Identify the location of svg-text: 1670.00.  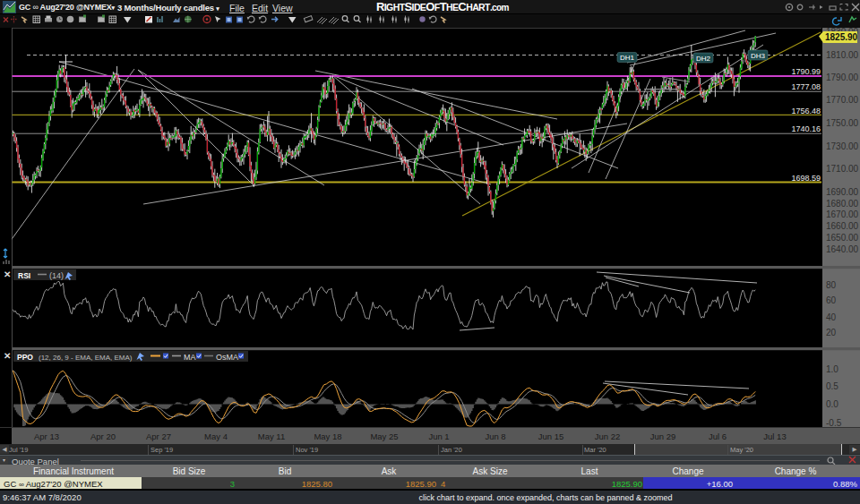
(842, 215).